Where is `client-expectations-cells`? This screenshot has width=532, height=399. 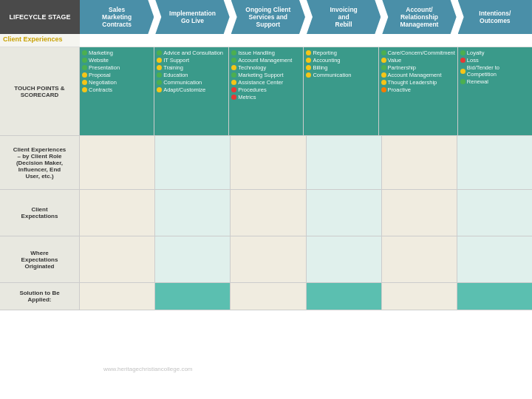
client-expectations-cells is located at coordinates (306, 213).